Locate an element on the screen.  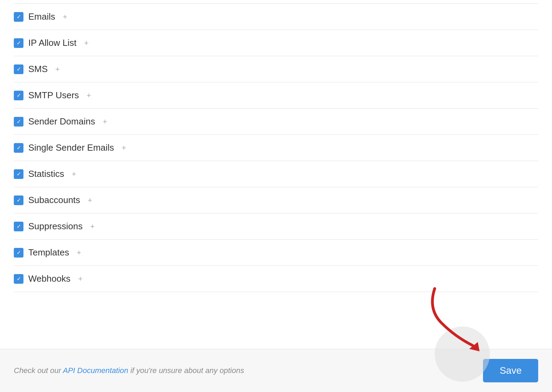
checkbox-smtp-users: ✓ is located at coordinates (19, 96).